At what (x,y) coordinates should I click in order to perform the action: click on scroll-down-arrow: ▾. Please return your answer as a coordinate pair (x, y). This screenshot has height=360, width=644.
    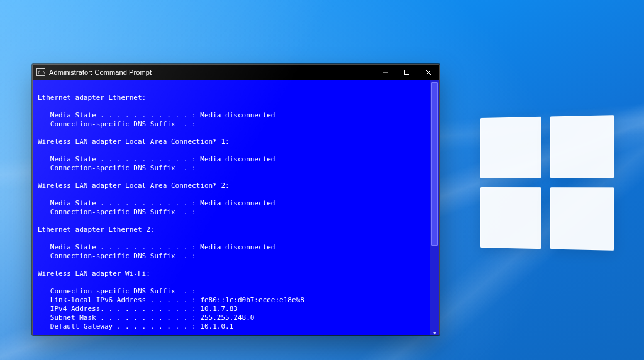
    Looking at the image, I should click on (435, 332).